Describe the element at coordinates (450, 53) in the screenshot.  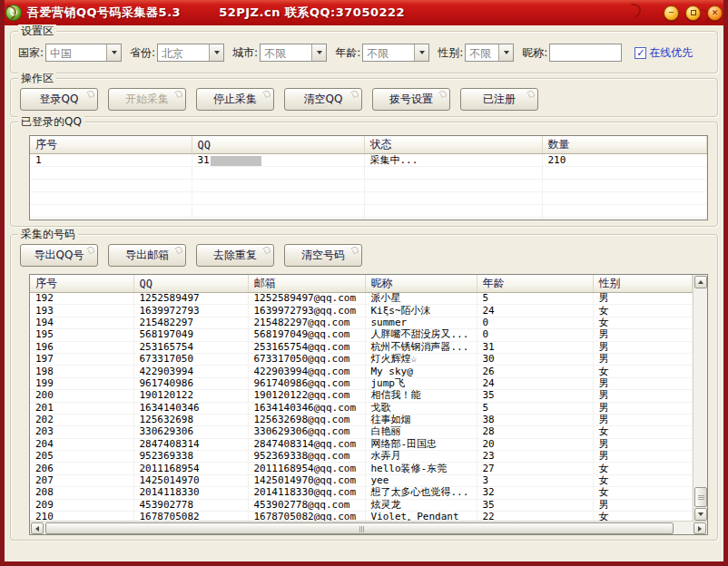
I see `gender-label: 性别:` at that location.